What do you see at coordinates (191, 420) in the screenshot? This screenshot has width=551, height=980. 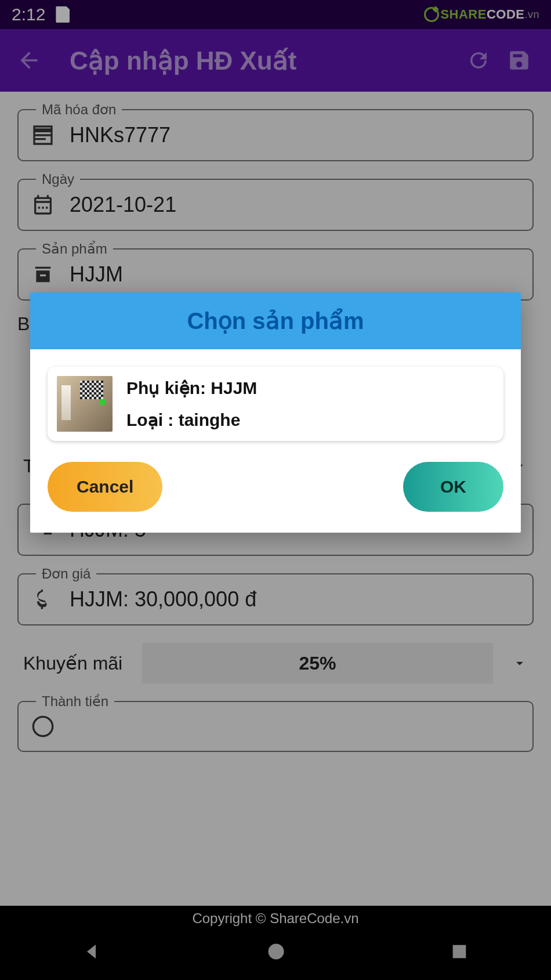 I see `product-type: Loại : tainghe` at bounding box center [191, 420].